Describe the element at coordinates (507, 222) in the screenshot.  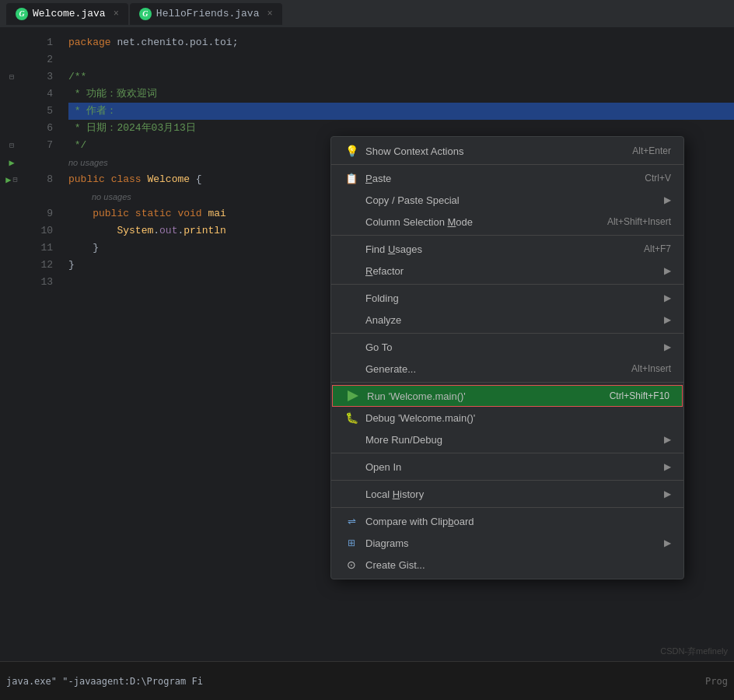
I see `menu-item-column-selection: Column Selection Mode Alt+Shift+Insert` at that location.